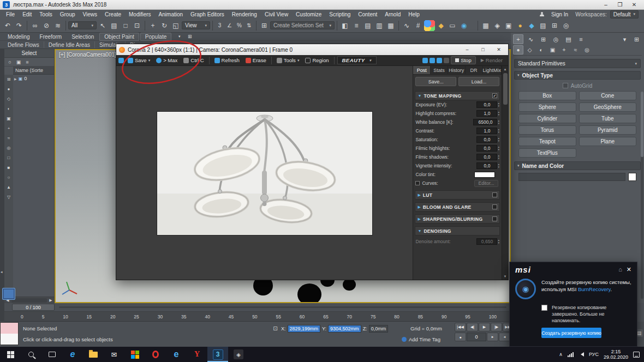 The width and height of the screenshot is (644, 362). I want to click on vfb-dock-icon, so click(121, 61).